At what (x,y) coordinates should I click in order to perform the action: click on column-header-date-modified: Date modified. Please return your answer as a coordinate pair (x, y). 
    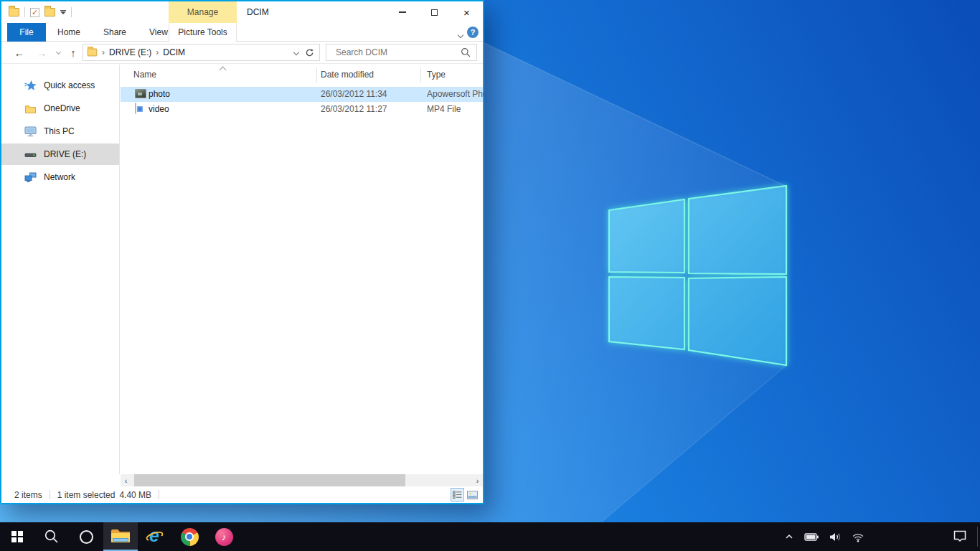
    Looking at the image, I should click on (347, 75).